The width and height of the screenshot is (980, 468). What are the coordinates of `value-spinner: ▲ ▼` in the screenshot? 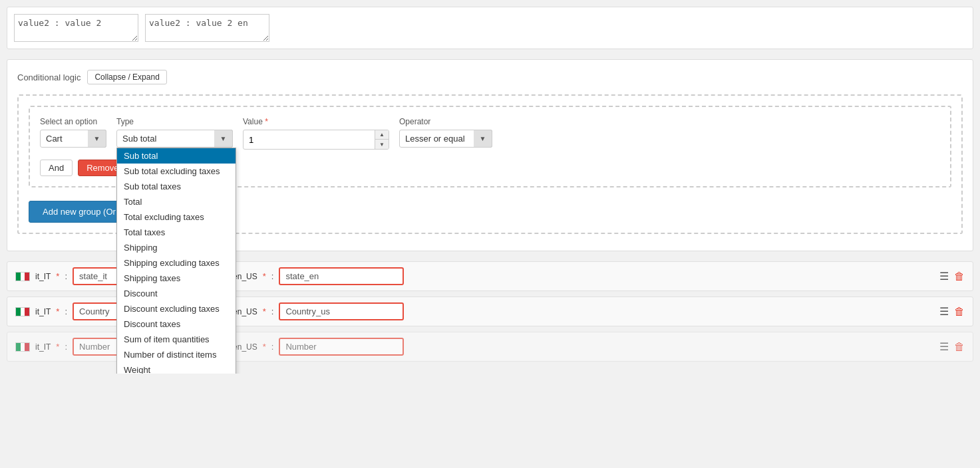 It's located at (382, 140).